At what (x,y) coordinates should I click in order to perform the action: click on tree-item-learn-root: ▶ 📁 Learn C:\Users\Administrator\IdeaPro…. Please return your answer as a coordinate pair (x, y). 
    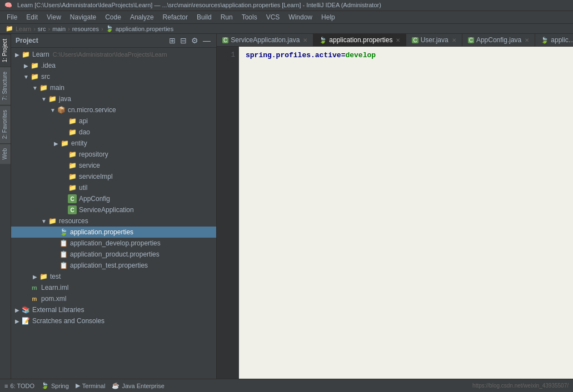
    Looking at the image, I should click on (113, 54).